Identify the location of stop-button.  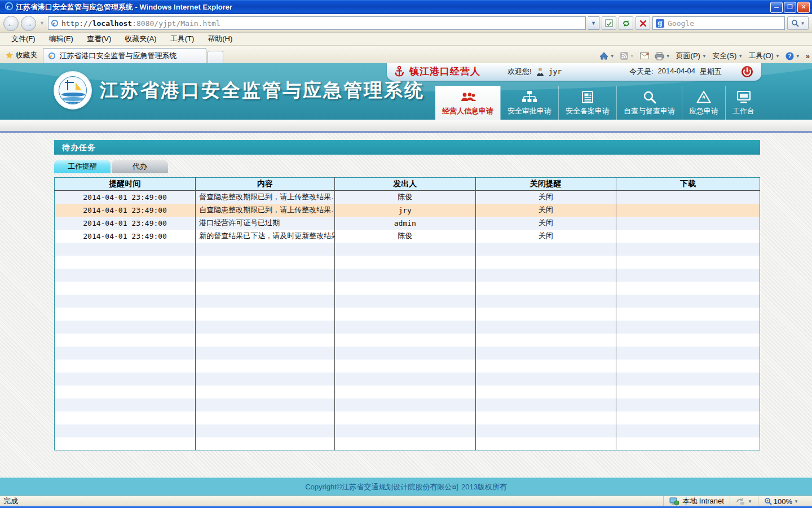
(643, 23).